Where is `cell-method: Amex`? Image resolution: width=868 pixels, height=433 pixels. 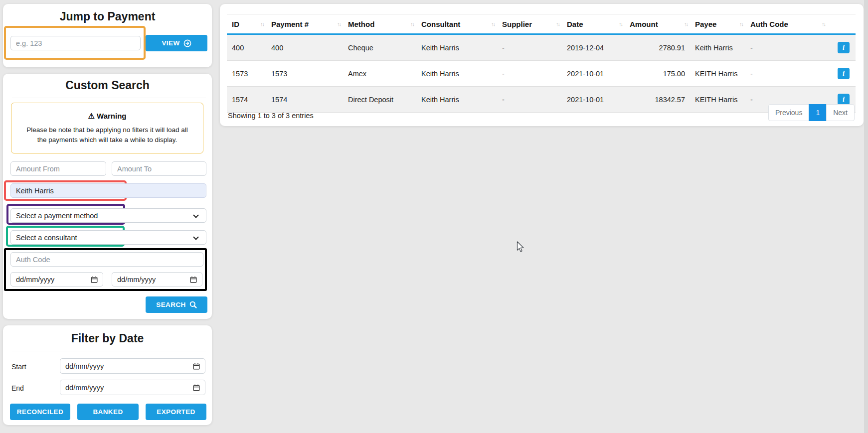
cell-method: Amex is located at coordinates (380, 74).